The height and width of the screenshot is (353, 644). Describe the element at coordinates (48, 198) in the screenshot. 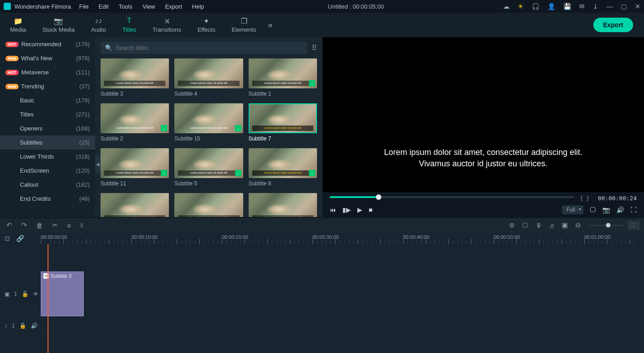

I see `sidebar-item-end-credits: End Credits(48)` at that location.